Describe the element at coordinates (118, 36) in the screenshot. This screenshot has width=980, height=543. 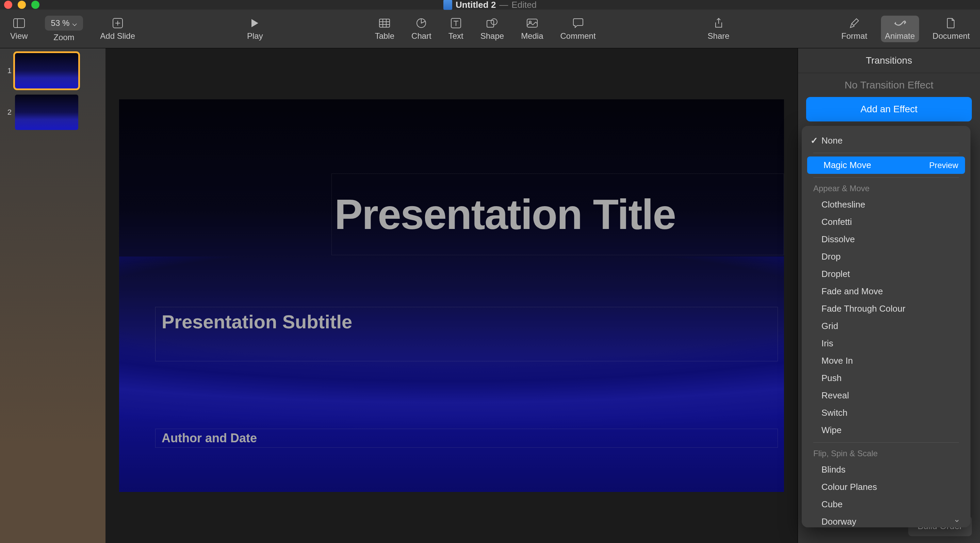
I see `add-slide-label: Add Slide` at that location.